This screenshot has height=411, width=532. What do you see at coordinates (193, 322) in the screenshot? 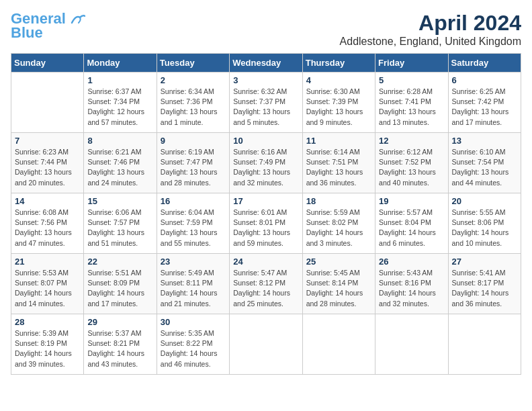
I see `day-number: 30` at bounding box center [193, 322].